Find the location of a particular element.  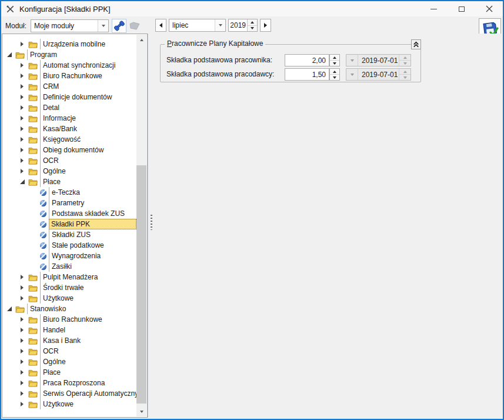

tree-item: CRM is located at coordinates (69, 86).